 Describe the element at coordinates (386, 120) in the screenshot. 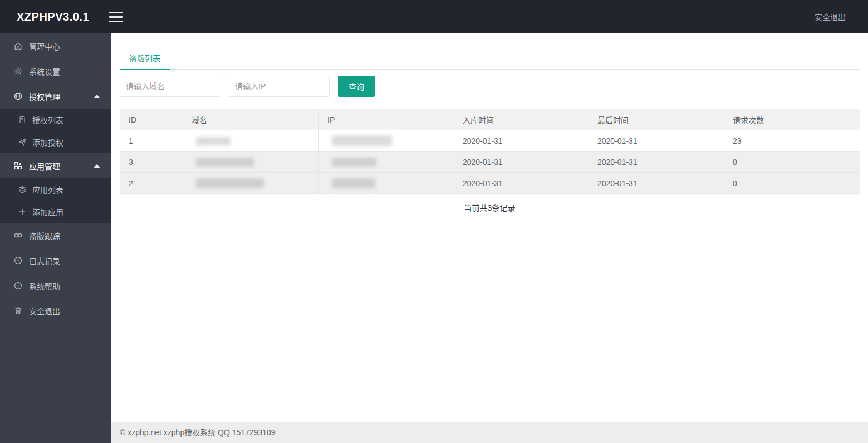

I see `column-header-ip: IP` at that location.